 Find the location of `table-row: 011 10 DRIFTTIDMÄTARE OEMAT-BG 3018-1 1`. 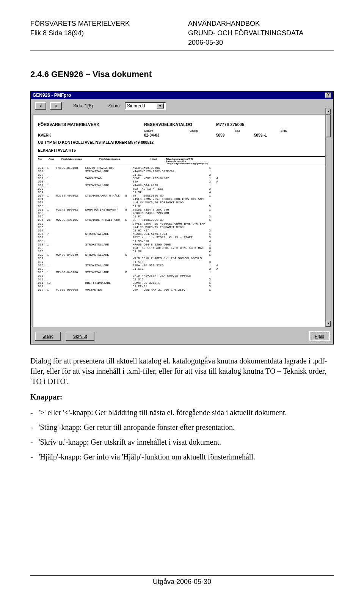

table-row: 011 10 DRIFTTIDMÄTARE OEMAT-BG 3018-1 1 is located at coordinates (182, 283).